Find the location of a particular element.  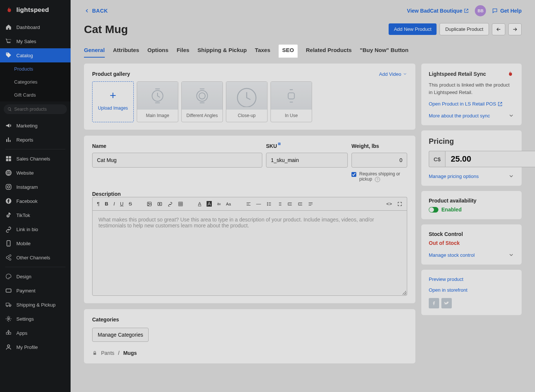

underline-tool: U is located at coordinates (122, 204).